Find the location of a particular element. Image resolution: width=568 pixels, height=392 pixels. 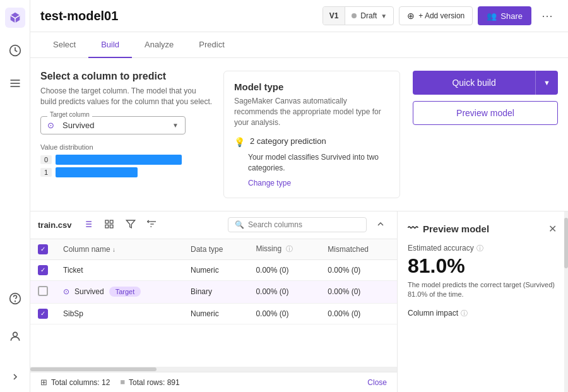

preview-model-button: Preview model is located at coordinates (485, 113).